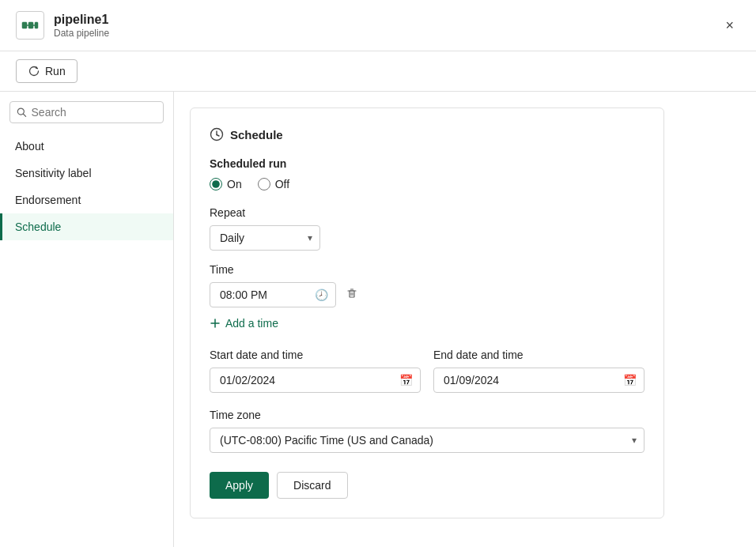 Image resolution: width=756 pixels, height=558 pixels. I want to click on title-group: pipeline1 Data pipeline, so click(81, 25).